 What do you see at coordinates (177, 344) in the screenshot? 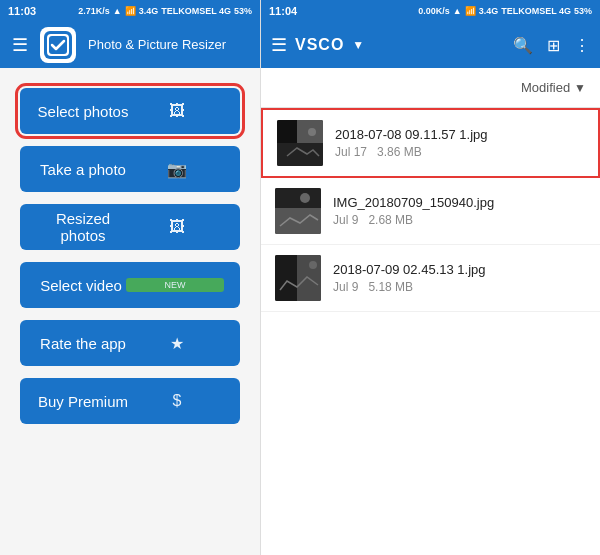
I see `rate-app-icon: ★` at bounding box center [177, 344].